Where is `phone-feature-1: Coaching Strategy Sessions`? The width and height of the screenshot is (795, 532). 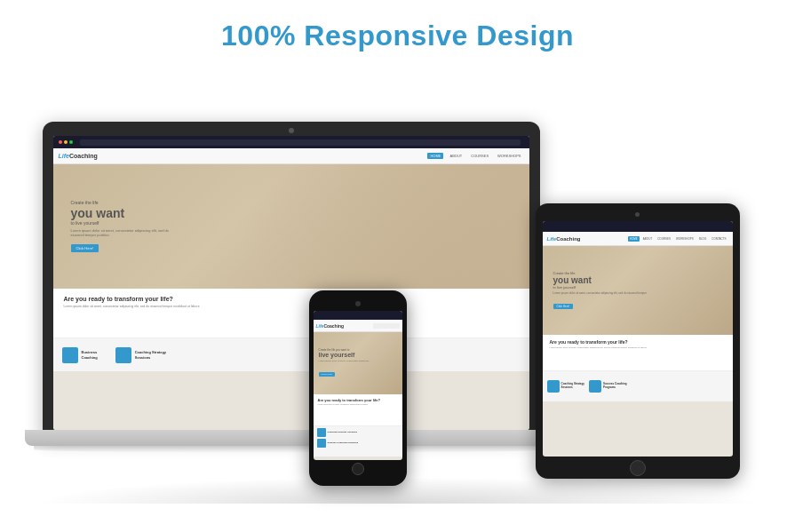
phone-feature-1: Coaching Strategy Sessions is located at coordinates (358, 433).